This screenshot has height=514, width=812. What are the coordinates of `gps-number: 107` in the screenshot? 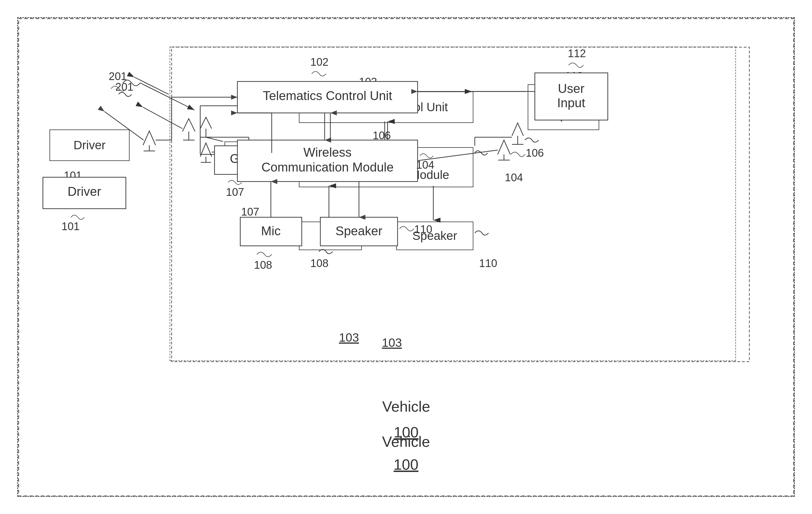 It's located at (250, 212).